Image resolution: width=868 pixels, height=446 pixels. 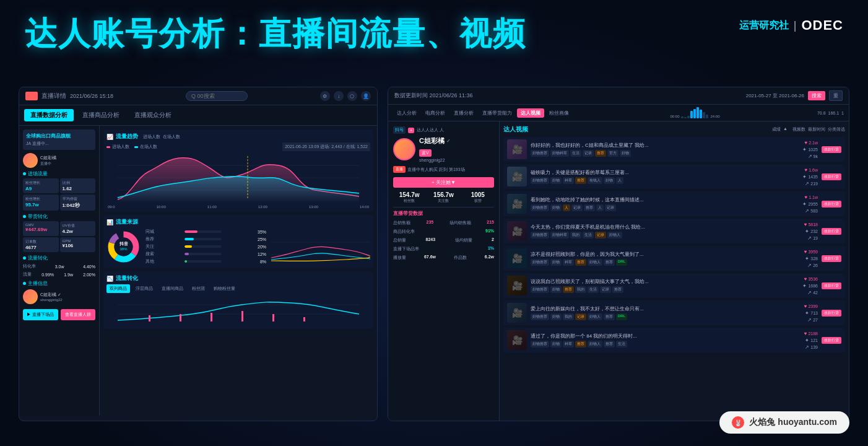 What do you see at coordinates (198, 289) in the screenshot?
I see `conv-tab-4: 粉丝团` at bounding box center [198, 289].